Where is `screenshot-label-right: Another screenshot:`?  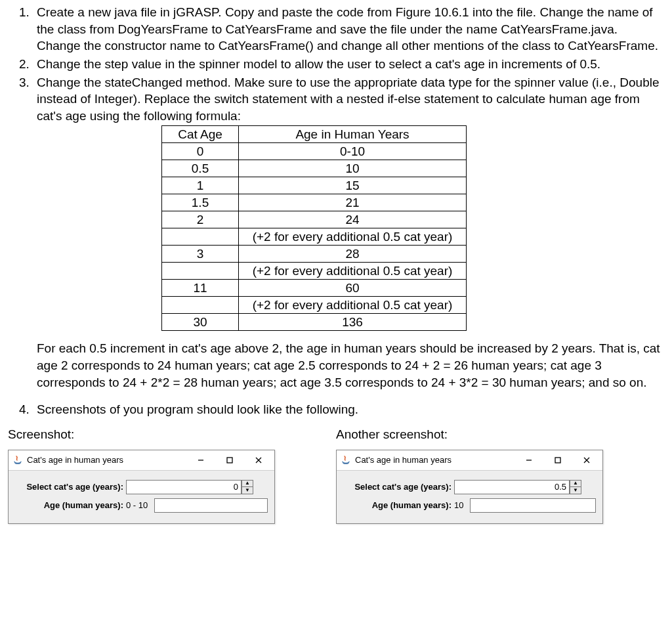 screenshot-label-right: Another screenshot: is located at coordinates (500, 435).